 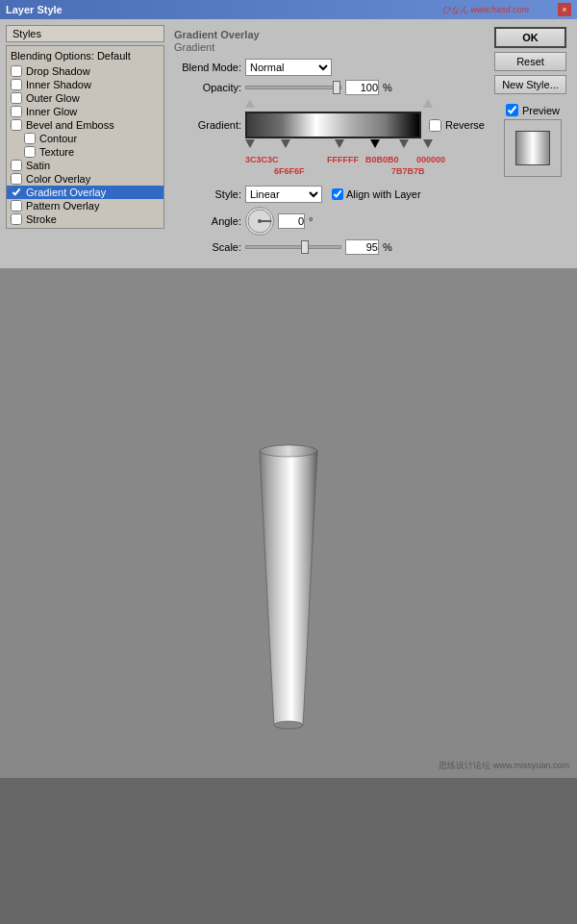 I want to click on close-button: ×, so click(x=564, y=10).